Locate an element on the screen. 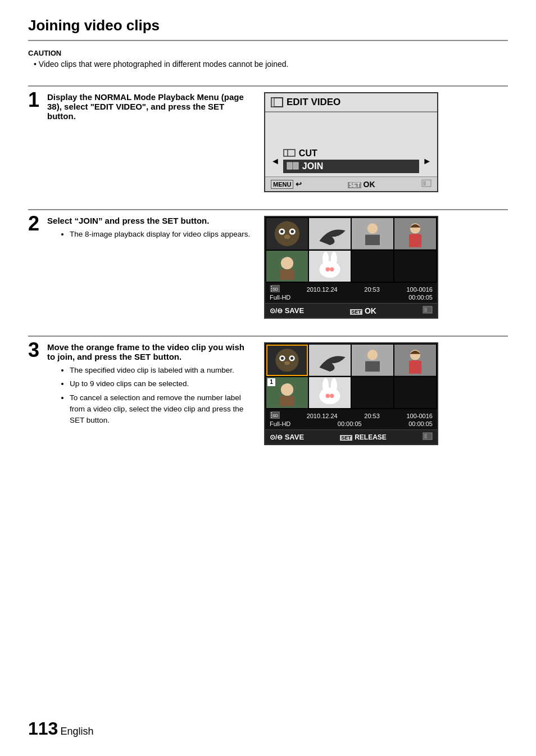 The image size is (536, 756). thumb-cell-owl is located at coordinates (287, 234).